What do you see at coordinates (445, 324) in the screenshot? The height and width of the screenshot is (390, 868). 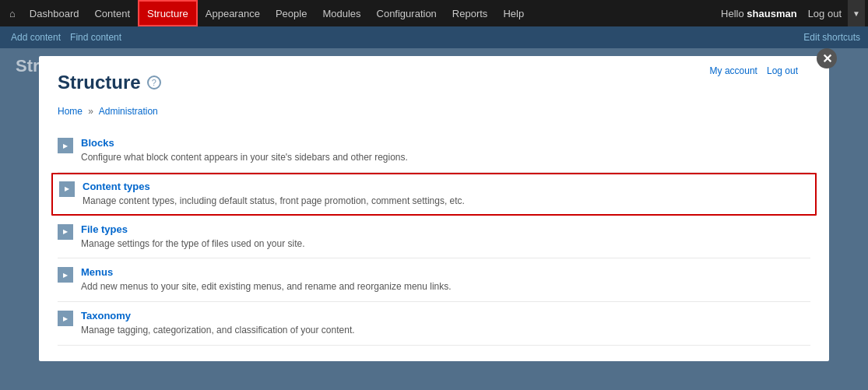 I see `taxonomy-content: Taxonomy Manage tagging, categorization,…` at bounding box center [445, 324].